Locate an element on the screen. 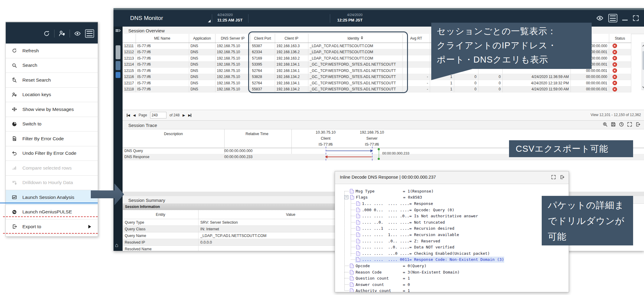  first-page-button: ◀ is located at coordinates (128, 115).